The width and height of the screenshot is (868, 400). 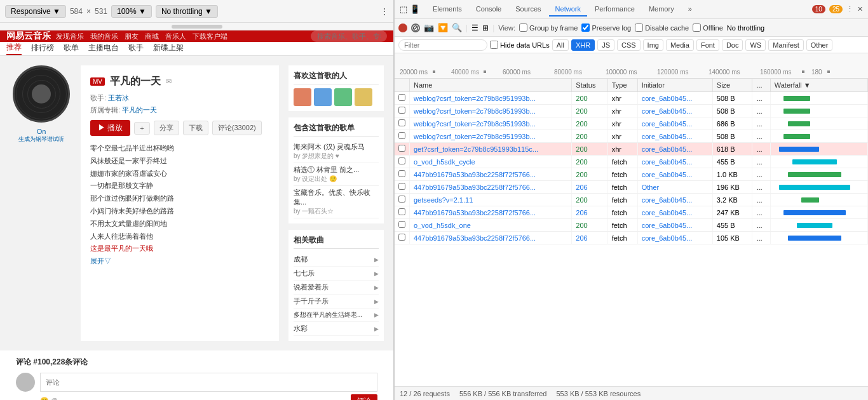 What do you see at coordinates (132, 11) in the screenshot?
I see `zoom-button: 100% ▼` at bounding box center [132, 11].